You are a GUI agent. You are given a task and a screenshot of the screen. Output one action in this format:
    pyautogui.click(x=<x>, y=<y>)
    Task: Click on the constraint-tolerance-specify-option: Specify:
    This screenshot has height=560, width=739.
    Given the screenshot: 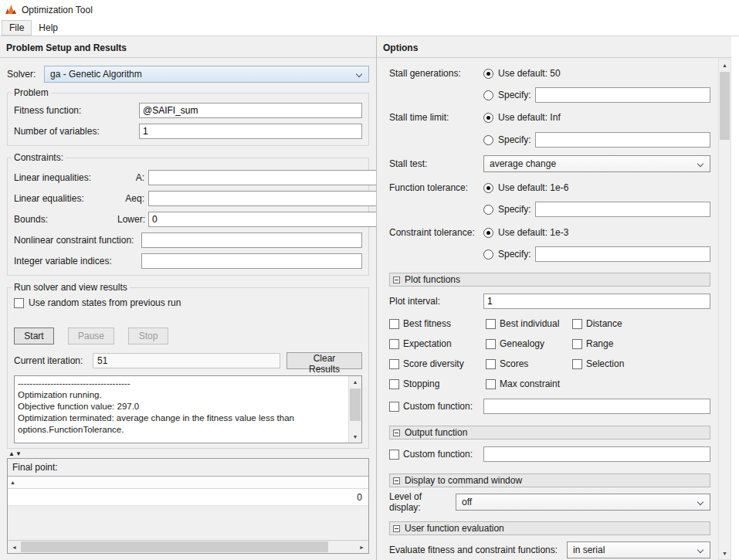 What is the action you would take?
    pyautogui.click(x=597, y=254)
    